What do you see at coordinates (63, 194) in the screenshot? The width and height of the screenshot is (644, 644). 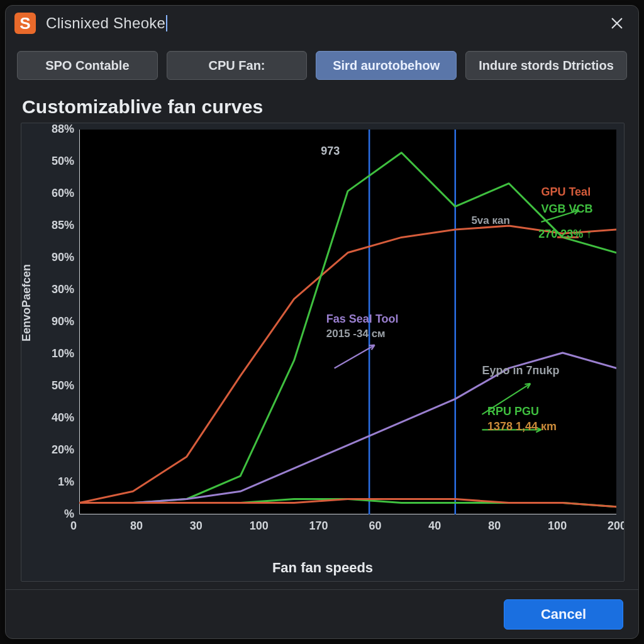 I see `y-tick-label: 60%` at bounding box center [63, 194].